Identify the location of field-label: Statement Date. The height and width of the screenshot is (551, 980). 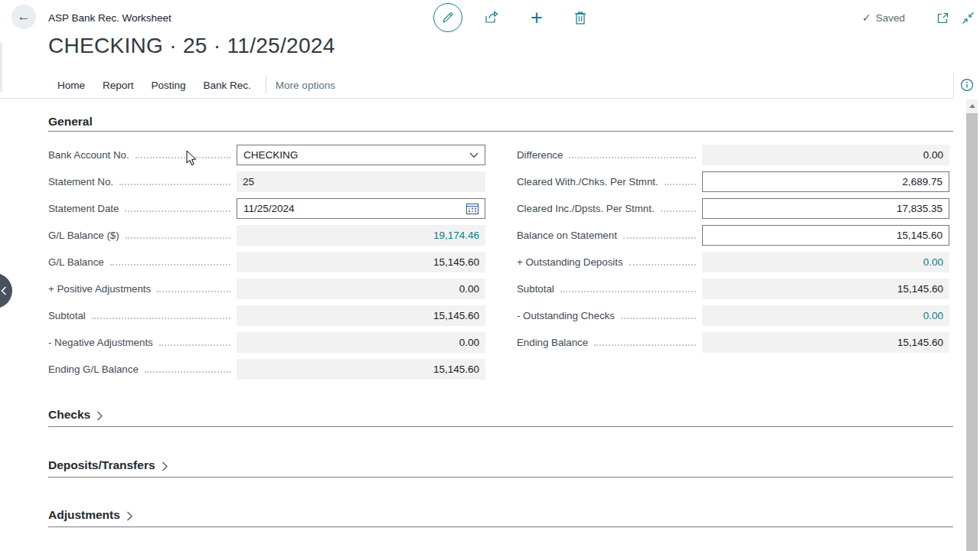
(83, 208).